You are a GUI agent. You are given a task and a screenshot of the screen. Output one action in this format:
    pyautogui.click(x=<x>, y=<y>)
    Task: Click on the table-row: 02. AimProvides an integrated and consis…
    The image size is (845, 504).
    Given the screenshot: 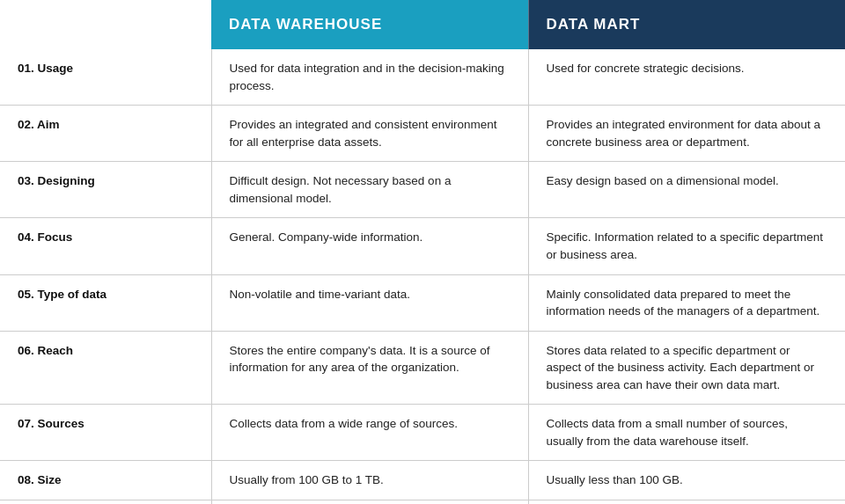 What is the action you would take?
    pyautogui.click(x=422, y=134)
    